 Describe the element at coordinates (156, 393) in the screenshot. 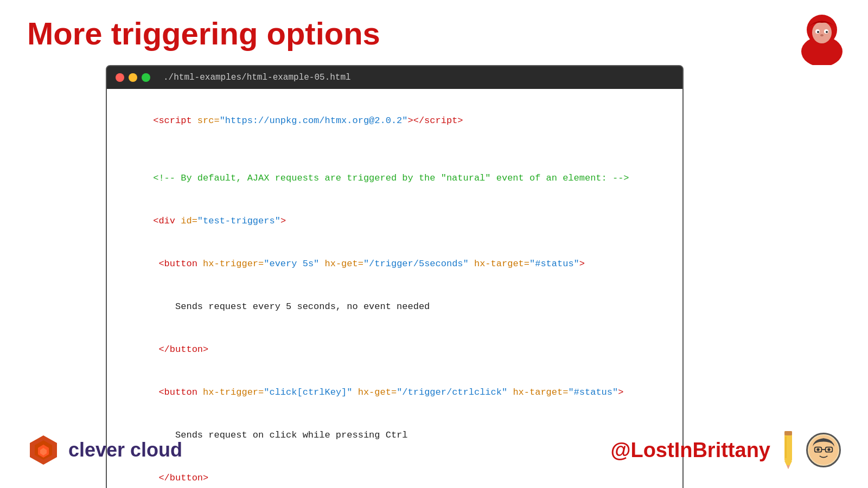

I see `code-space2` at that location.